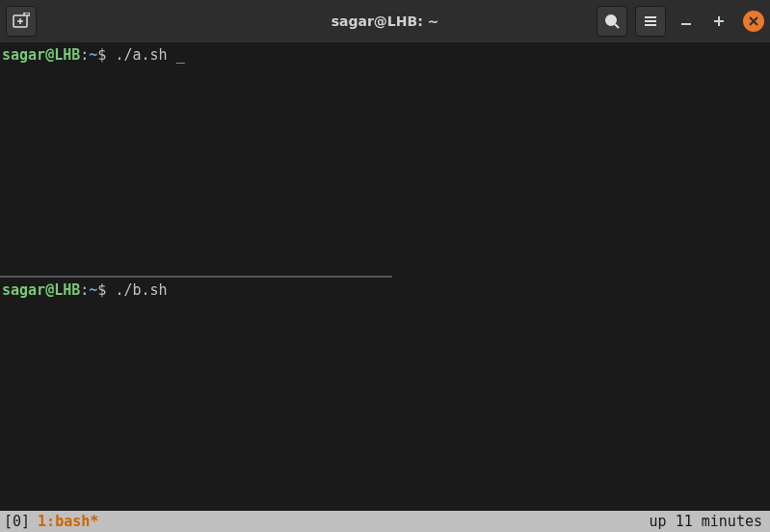  I want to click on status-uptime: up 11 minutes, so click(705, 521).